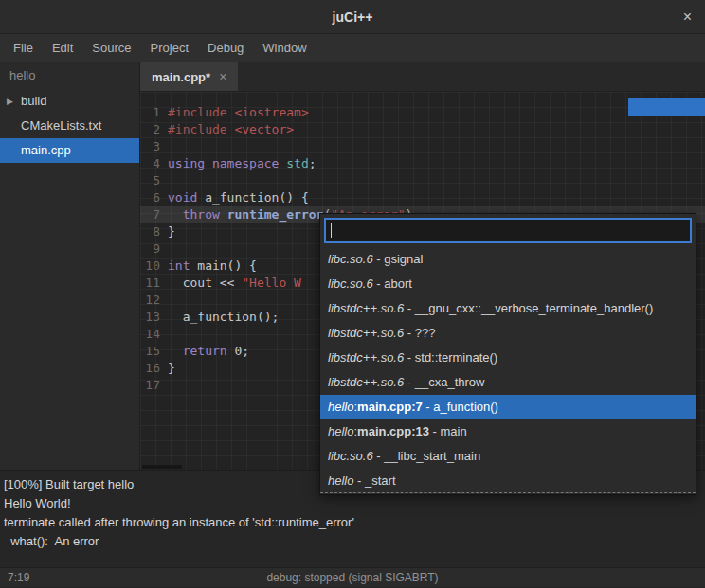 This screenshot has width=705, height=588. Describe the element at coordinates (313, 163) in the screenshot. I see `code-token: ;` at that location.